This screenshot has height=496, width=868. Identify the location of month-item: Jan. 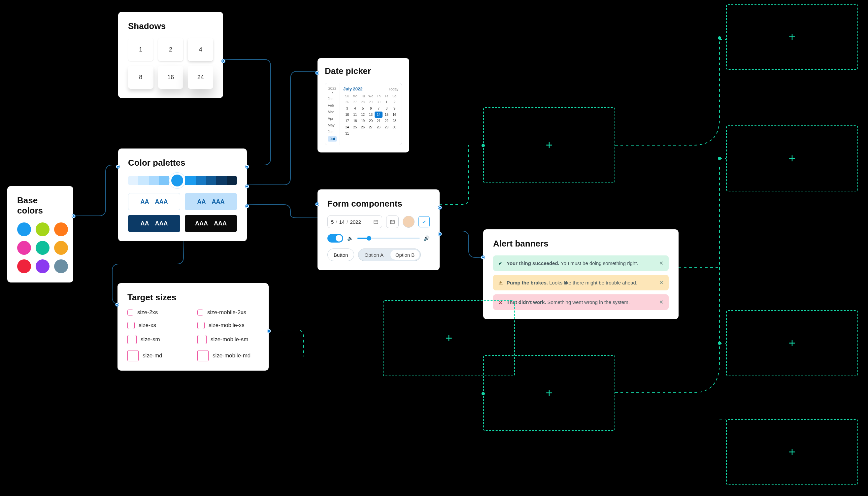
(332, 99).